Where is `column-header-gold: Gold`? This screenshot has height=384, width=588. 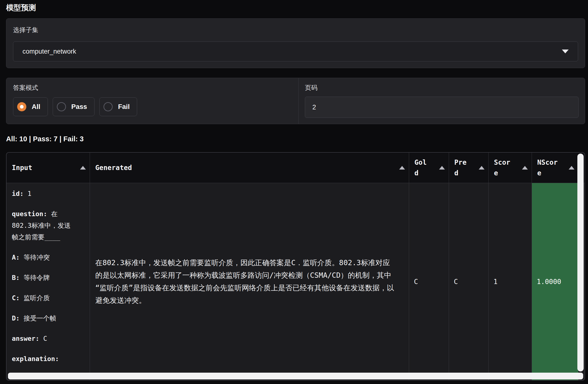
column-header-gold: Gold is located at coordinates (429, 168).